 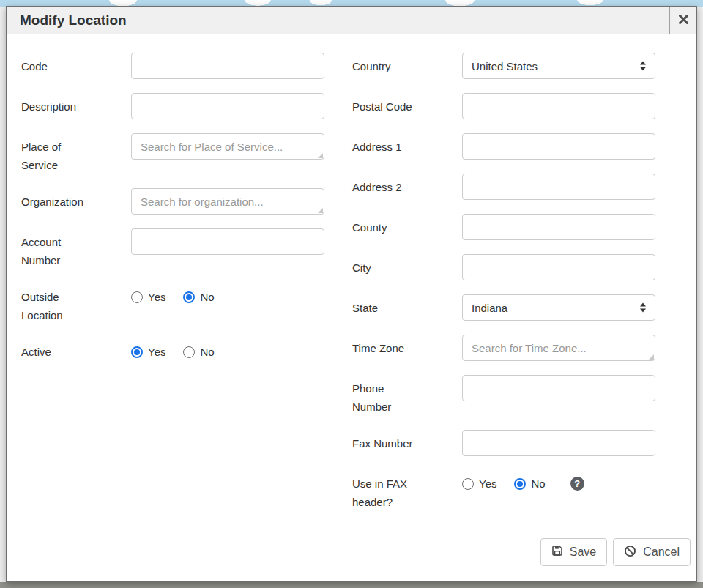 What do you see at coordinates (557, 552) in the screenshot?
I see `save-icon` at bounding box center [557, 552].